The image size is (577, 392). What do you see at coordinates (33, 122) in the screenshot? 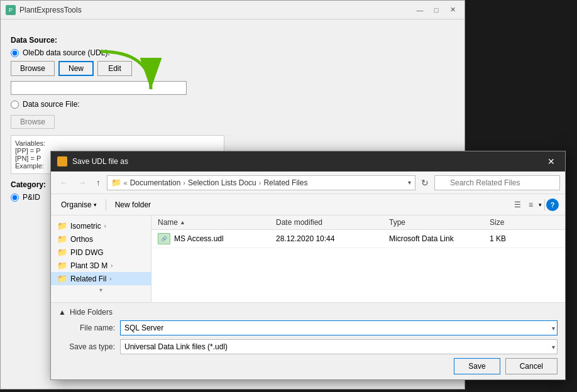
I see `browse-file-button: Browse` at bounding box center [33, 122].